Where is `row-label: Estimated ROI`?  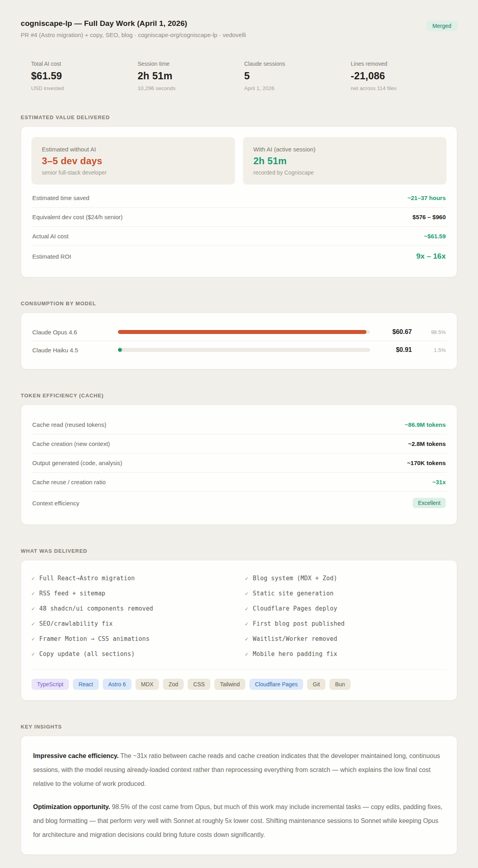
row-label: Estimated ROI is located at coordinates (52, 257).